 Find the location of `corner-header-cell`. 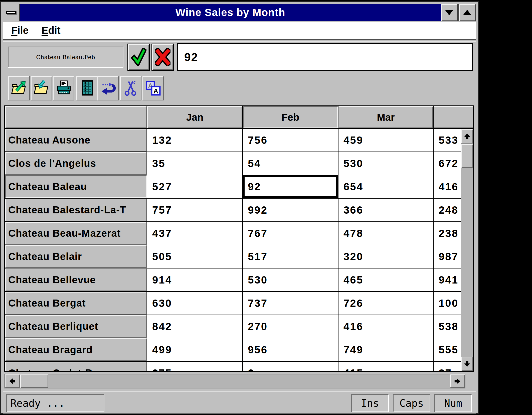

corner-header-cell is located at coordinates (76, 117).